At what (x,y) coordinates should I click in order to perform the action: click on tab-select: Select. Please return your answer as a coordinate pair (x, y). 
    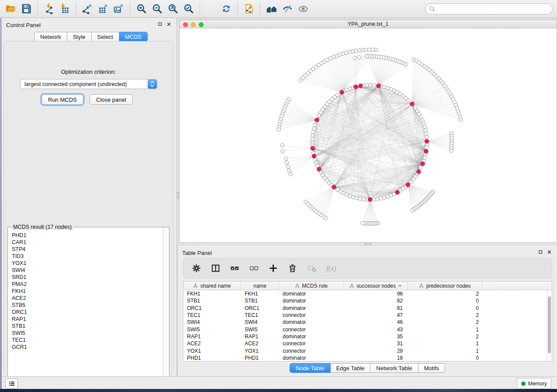
    Looking at the image, I should click on (106, 37).